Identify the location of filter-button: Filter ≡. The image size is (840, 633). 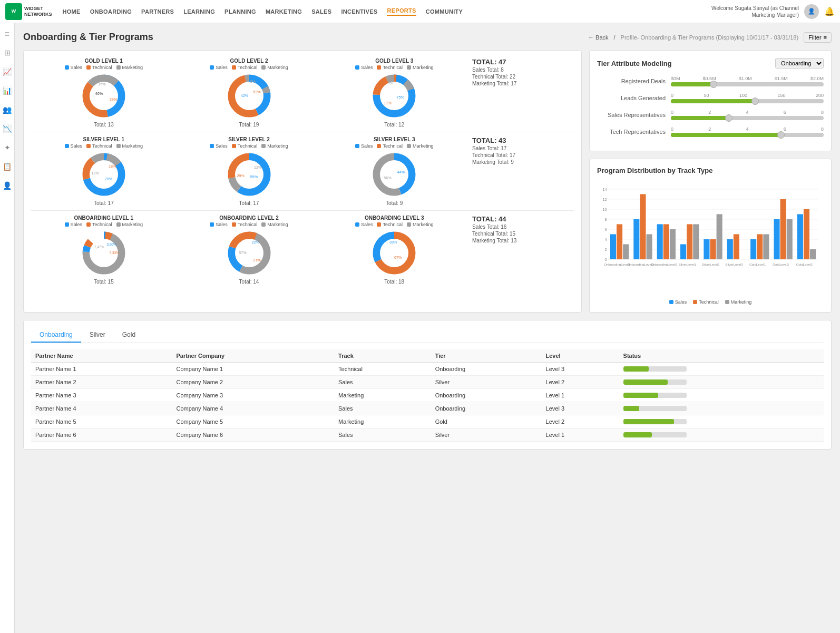
(818, 37).